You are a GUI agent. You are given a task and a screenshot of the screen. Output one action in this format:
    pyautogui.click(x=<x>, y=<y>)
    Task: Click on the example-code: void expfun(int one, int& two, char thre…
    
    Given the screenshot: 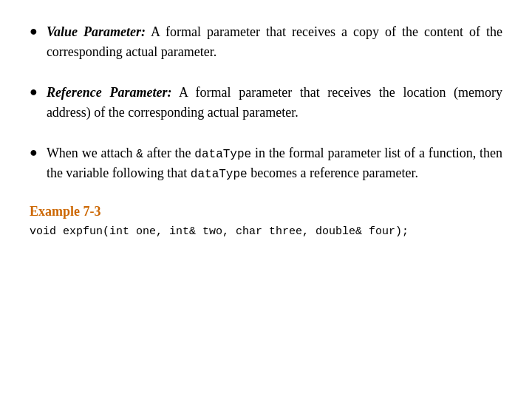 What is the action you would take?
    pyautogui.click(x=266, y=232)
    